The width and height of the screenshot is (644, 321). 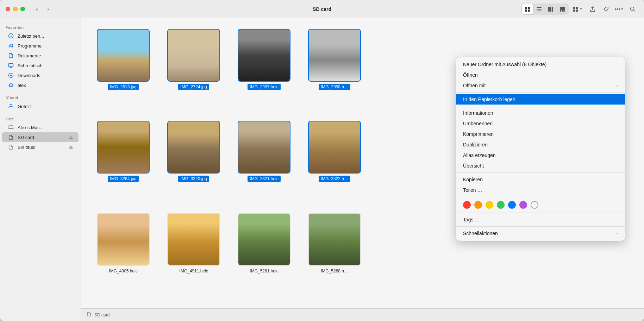 What do you see at coordinates (40, 27) in the screenshot?
I see `sidebar-section-favoriten: Favoriten` at bounding box center [40, 27].